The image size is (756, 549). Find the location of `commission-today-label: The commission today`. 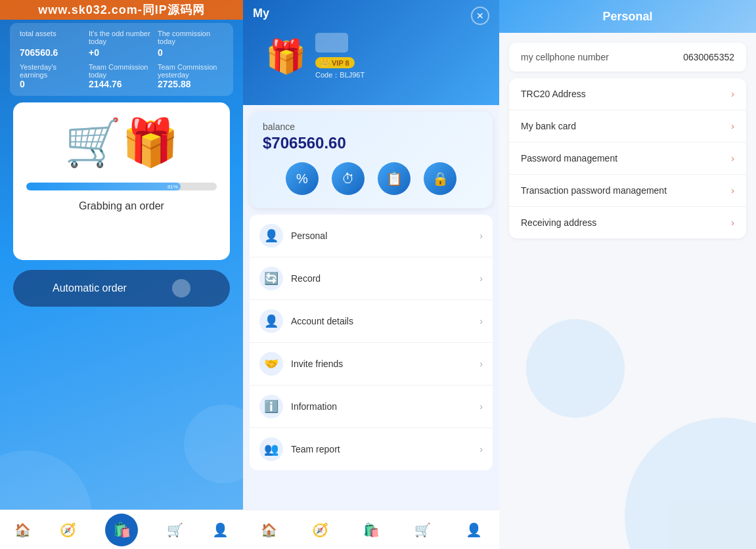

commission-today-label: The commission today is located at coordinates (190, 37).